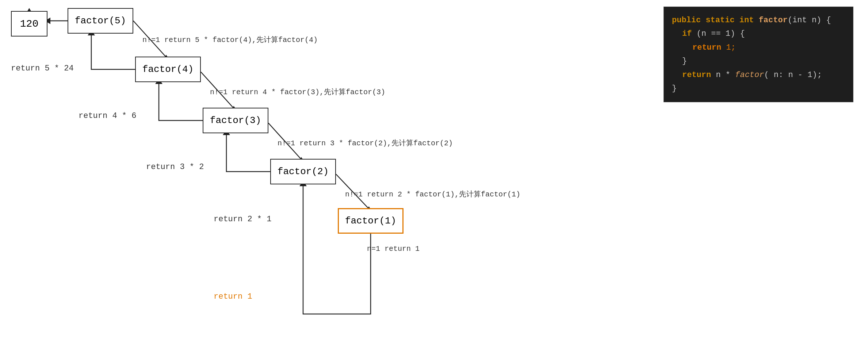 The height and width of the screenshot is (337, 868). Describe the element at coordinates (393, 249) in the screenshot. I see `label-n1ret1: n=1 return 1` at that location.